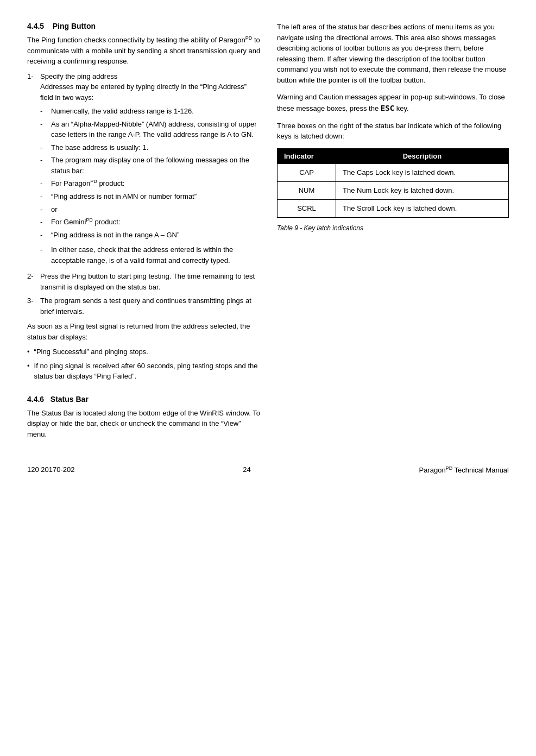 Image resolution: width=536 pixels, height=756 pixels. I want to click on as-soon-text: As soon as a Ping test signal is returne…, so click(144, 331).